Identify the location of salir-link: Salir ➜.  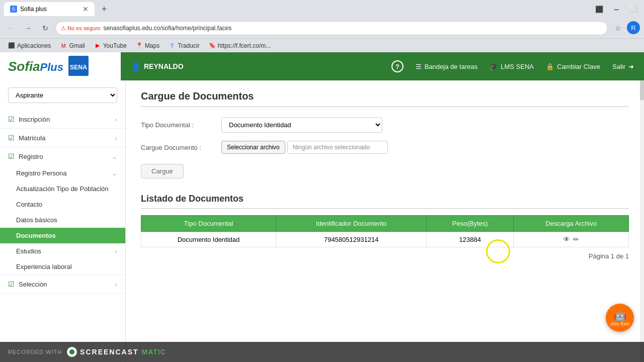
(623, 66).